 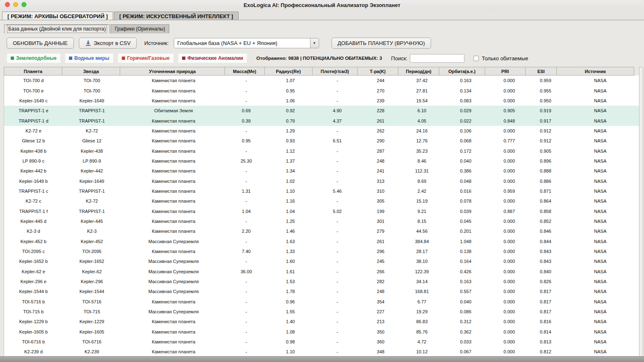 I want to click on cell-esi: 0.813, so click(x=546, y=342).